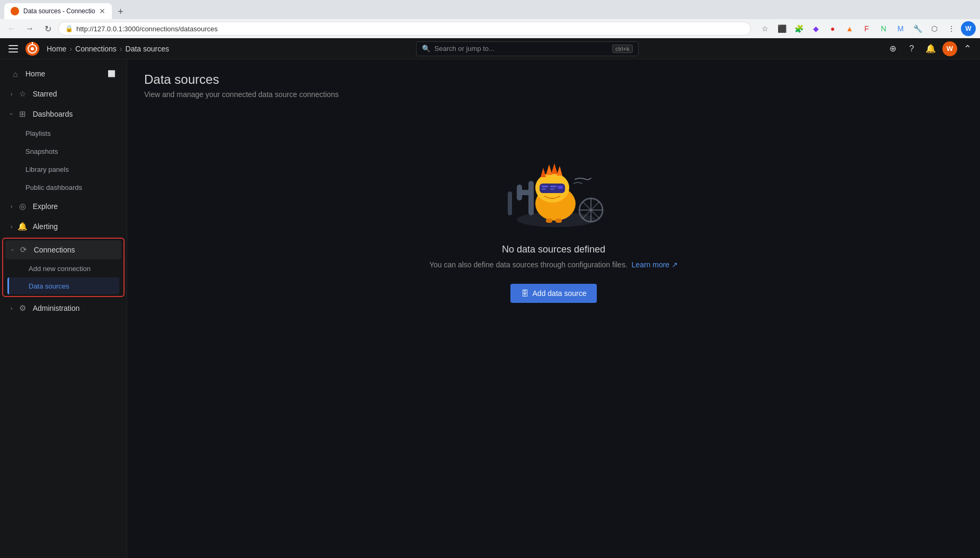 This screenshot has width=980, height=558. Describe the element at coordinates (554, 293) in the screenshot. I see `add-data-source-button: 🗄 Add data source` at that location.